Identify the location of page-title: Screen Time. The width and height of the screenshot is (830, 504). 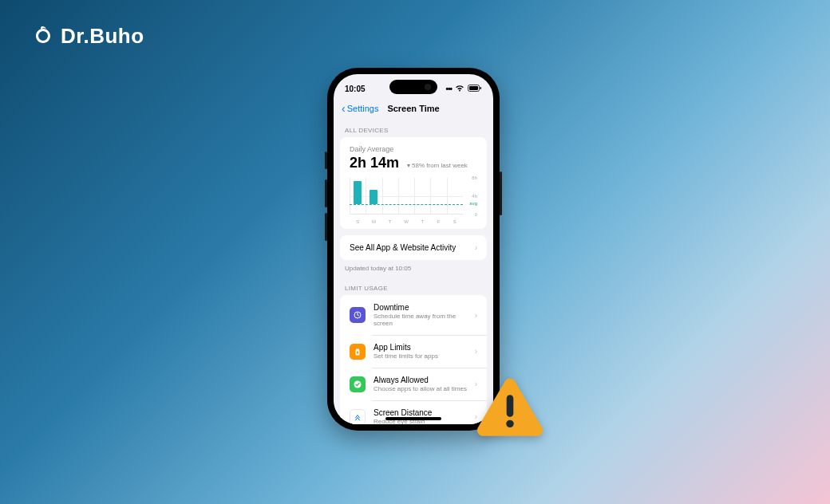
(413, 108).